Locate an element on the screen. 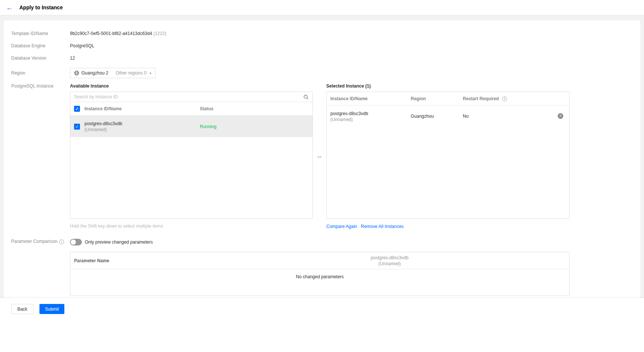  back-button-bottom: Back is located at coordinates (22, 309).